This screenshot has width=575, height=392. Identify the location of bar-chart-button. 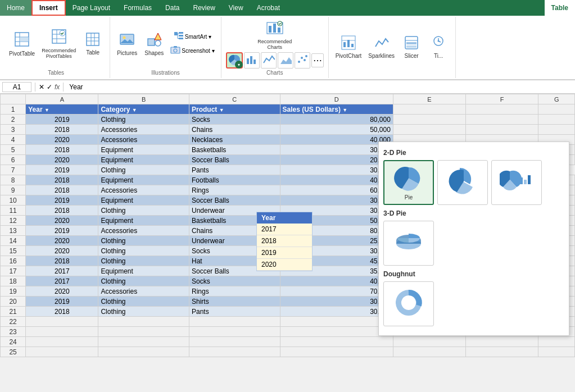
(252, 61).